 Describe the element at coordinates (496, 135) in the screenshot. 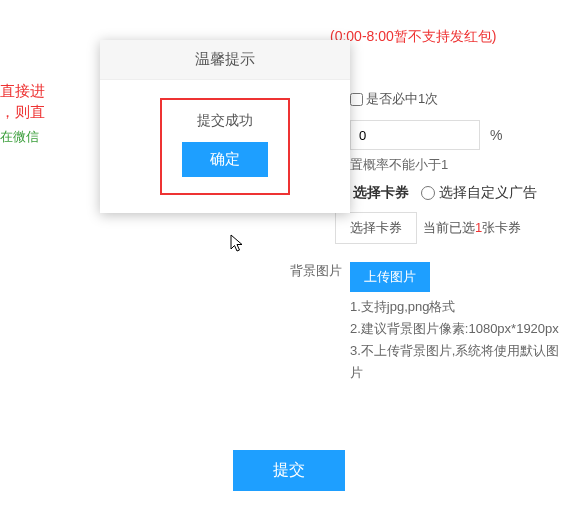

I see `percent-sign: %` at that location.